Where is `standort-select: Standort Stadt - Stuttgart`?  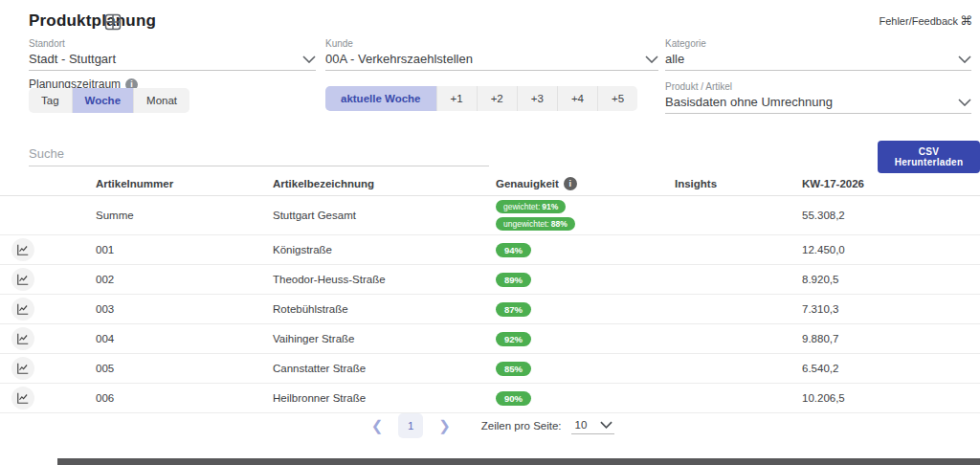 standort-select: Standort Stadt - Stuttgart is located at coordinates (172, 55).